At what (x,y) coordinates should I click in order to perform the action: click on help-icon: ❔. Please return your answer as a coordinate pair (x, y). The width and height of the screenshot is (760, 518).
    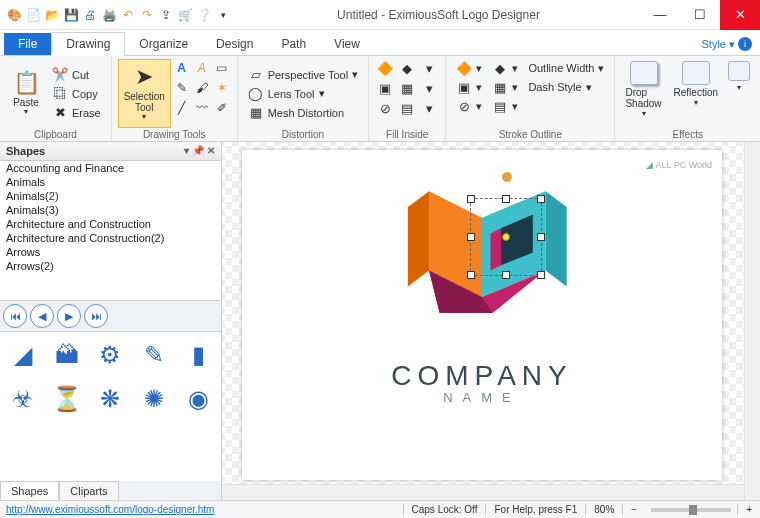
    Looking at the image, I should click on (204, 15).